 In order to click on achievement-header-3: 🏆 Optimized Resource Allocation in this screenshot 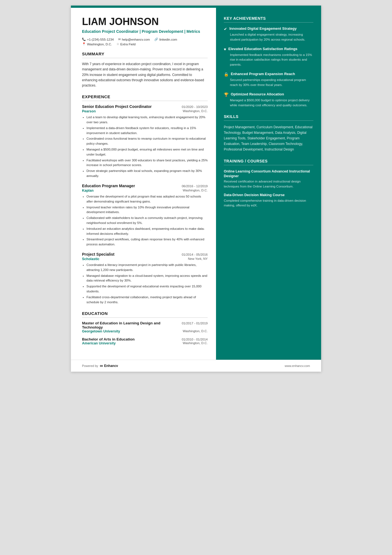, I will do `click(269, 95)`.